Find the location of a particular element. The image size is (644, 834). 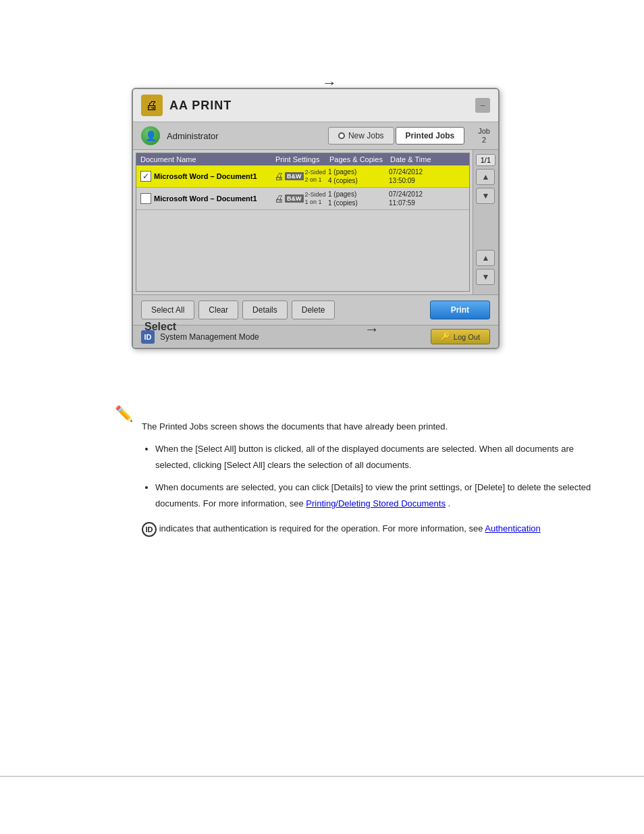

logout-label: Log Out is located at coordinates (467, 337).